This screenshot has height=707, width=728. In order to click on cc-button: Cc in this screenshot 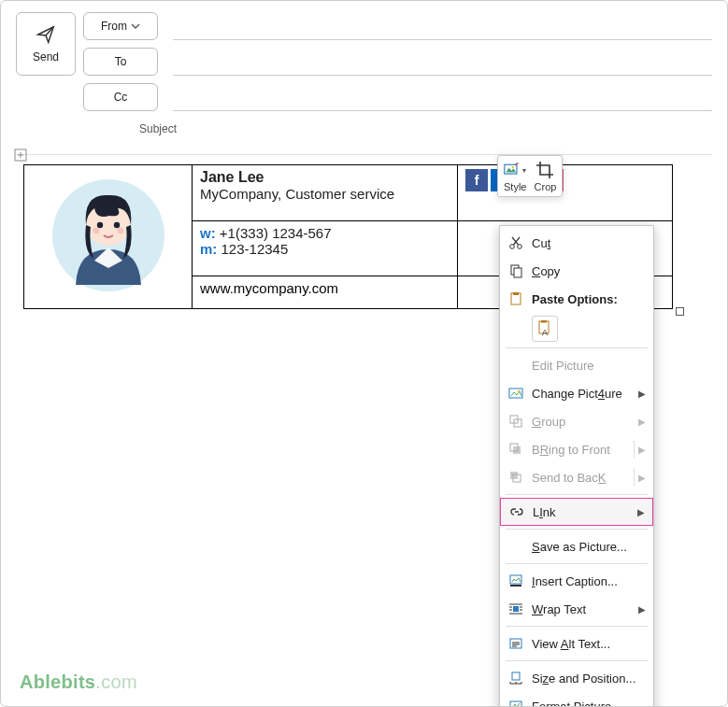, I will do `click(121, 97)`.